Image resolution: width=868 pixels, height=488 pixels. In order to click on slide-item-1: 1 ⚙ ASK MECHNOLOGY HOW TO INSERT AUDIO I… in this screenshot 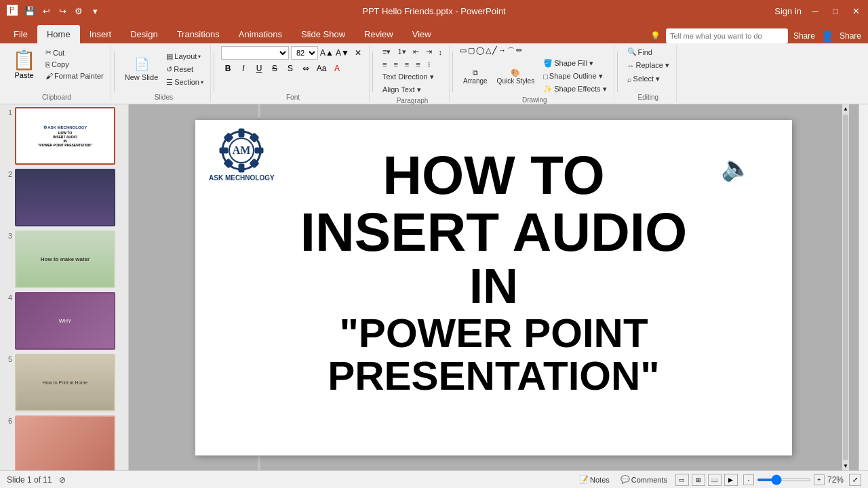, I will do `click(64, 136)`.